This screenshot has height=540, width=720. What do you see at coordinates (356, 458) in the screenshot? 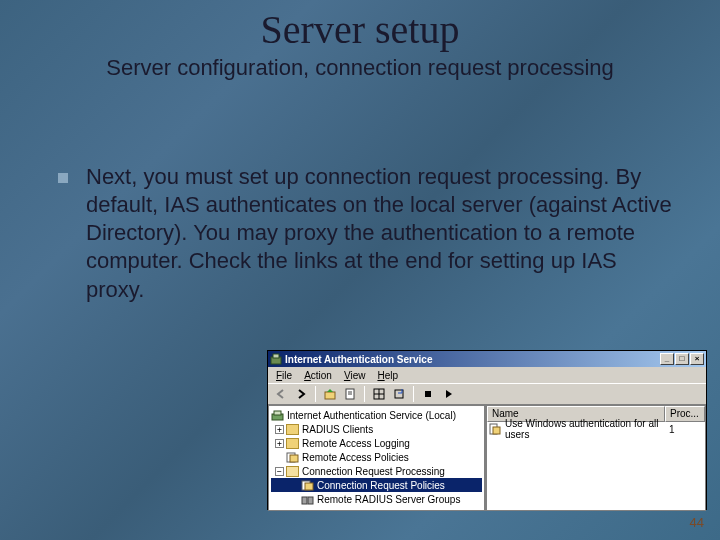
I see `tree-label: Remote Access Policies` at bounding box center [356, 458].